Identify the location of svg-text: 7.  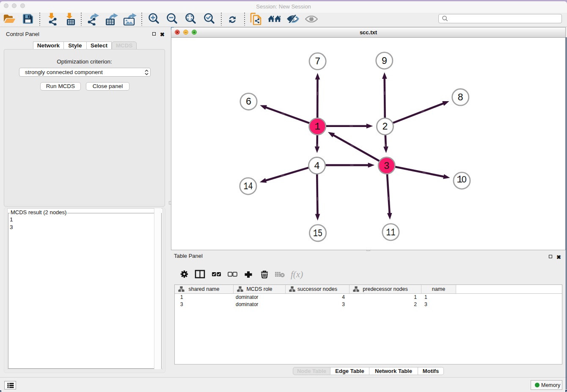
(318, 62).